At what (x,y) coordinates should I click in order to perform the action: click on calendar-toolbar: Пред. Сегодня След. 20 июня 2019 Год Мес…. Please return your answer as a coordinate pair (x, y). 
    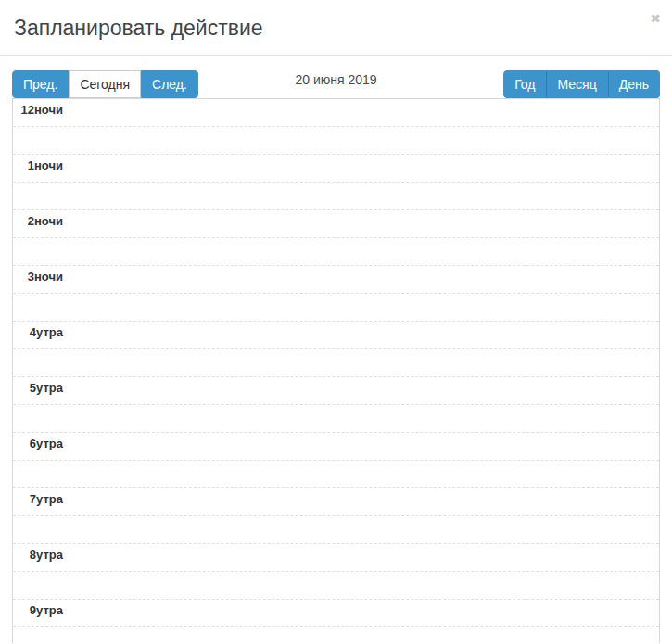
    Looking at the image, I should click on (336, 84).